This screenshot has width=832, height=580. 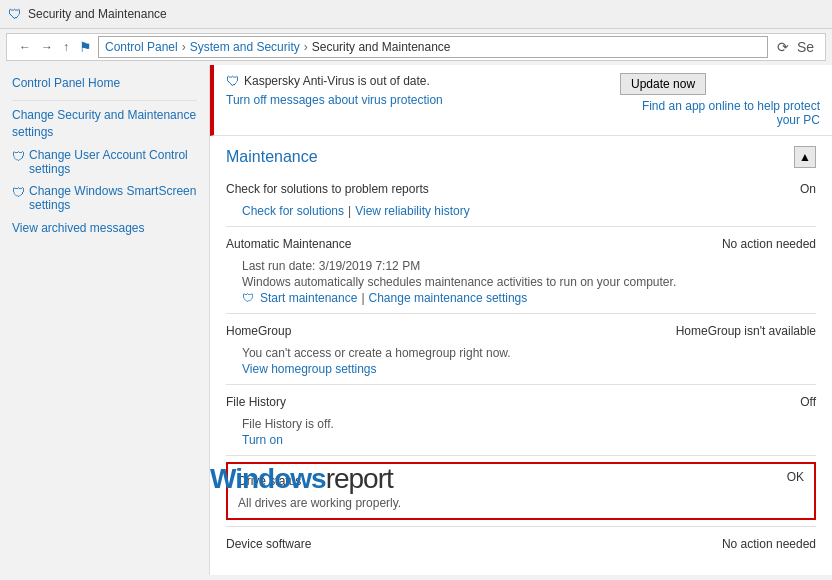 What do you see at coordinates (350, 211) in the screenshot?
I see `solutions-sep: |` at bounding box center [350, 211].